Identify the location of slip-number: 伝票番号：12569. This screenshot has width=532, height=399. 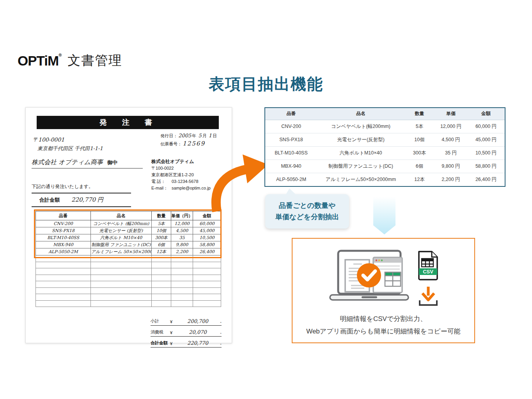
(189, 144).